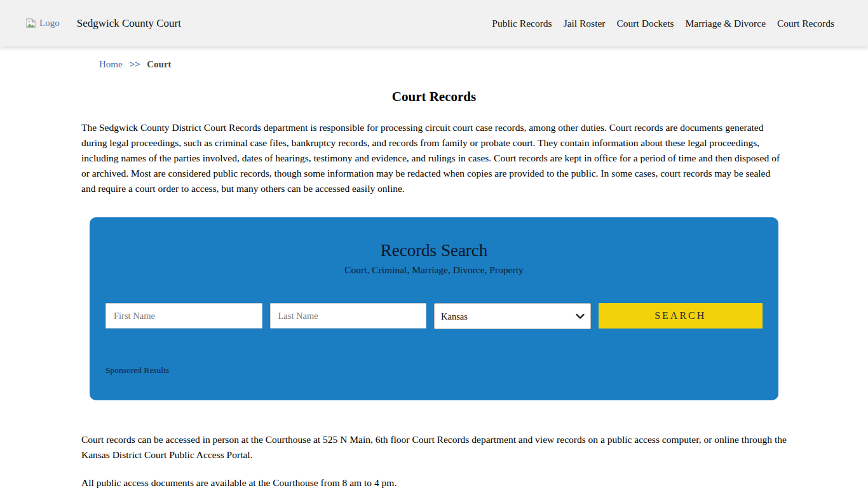 Image resolution: width=868 pixels, height=488 pixels. What do you see at coordinates (522, 24) in the screenshot?
I see `nav-public-records: Public Records` at bounding box center [522, 24].